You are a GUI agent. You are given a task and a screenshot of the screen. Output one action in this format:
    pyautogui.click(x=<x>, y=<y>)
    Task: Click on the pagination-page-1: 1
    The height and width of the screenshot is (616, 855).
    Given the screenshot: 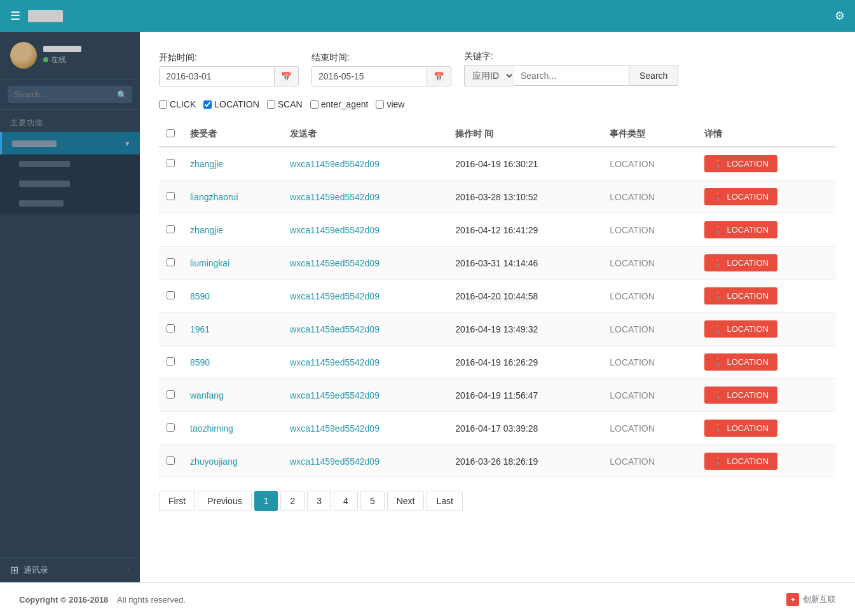 What is the action you would take?
    pyautogui.click(x=266, y=501)
    